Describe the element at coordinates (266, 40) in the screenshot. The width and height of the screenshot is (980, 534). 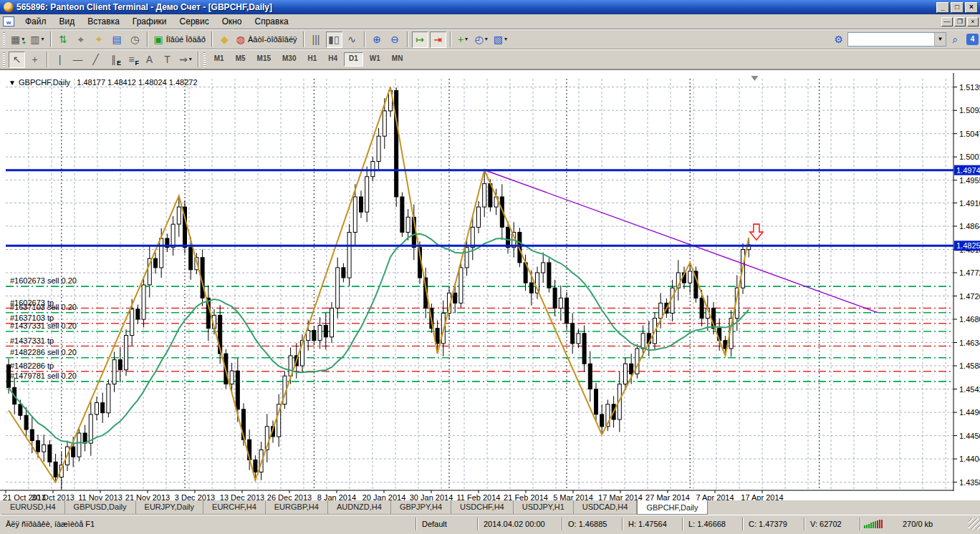
I see `autotrading-button: ◍Àâòî-òîðãîâëÿ` at that location.